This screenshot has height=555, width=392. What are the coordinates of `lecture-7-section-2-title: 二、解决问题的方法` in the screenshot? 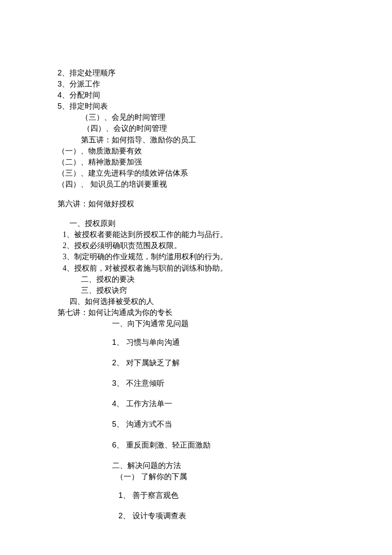 It's located at (204, 465).